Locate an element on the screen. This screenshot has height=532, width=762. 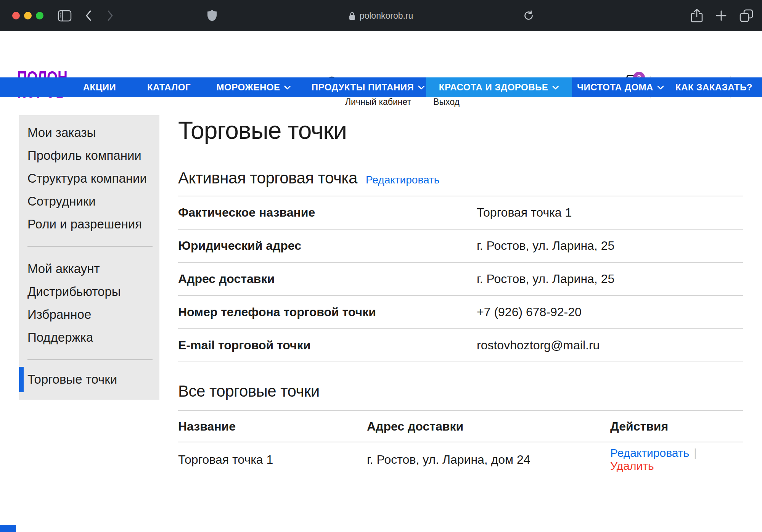
field-row: Номер телефона торговой точки+7 (926) 67… is located at coordinates (461, 313).